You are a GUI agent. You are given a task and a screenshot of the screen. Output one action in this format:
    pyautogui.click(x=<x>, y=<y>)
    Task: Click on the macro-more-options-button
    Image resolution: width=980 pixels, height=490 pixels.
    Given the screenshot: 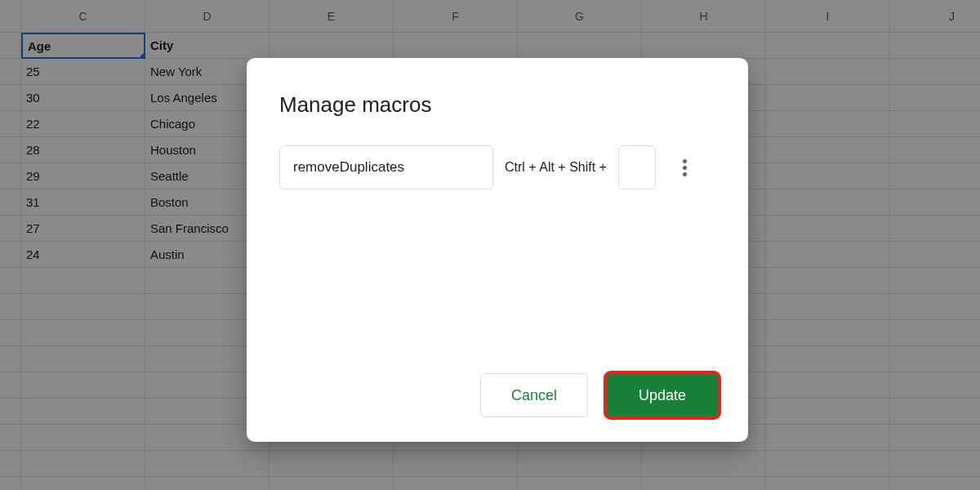 What is the action you would take?
    pyautogui.click(x=685, y=167)
    